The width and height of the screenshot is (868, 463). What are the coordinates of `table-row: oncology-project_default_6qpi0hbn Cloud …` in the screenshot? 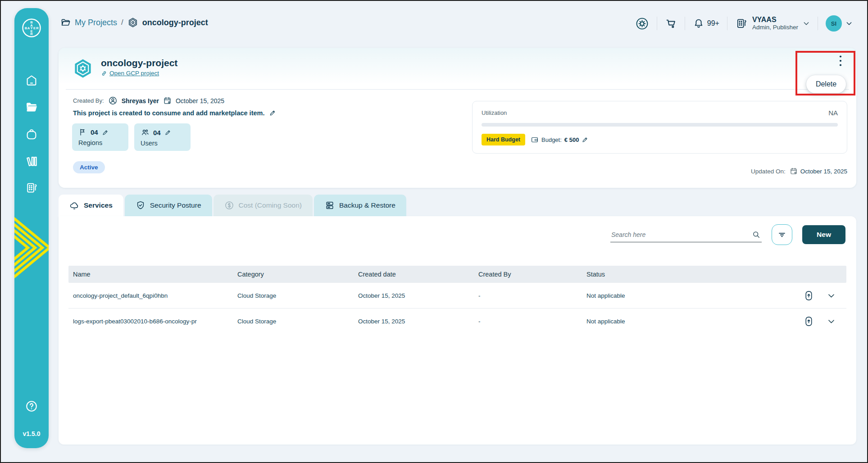 It's located at (458, 295).